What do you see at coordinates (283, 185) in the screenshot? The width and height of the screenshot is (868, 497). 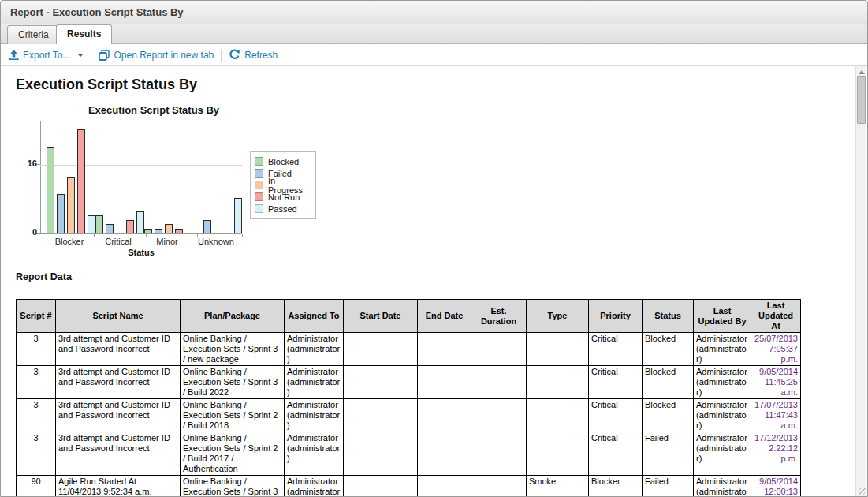 I see `chart-legend: BlockedFailedIn ProgressNot RunPassed` at bounding box center [283, 185].